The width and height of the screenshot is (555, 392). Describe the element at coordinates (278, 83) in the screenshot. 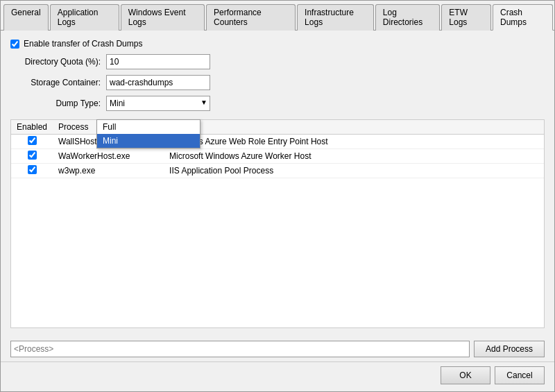

I see `storage-container-row: Storage Container:` at that location.